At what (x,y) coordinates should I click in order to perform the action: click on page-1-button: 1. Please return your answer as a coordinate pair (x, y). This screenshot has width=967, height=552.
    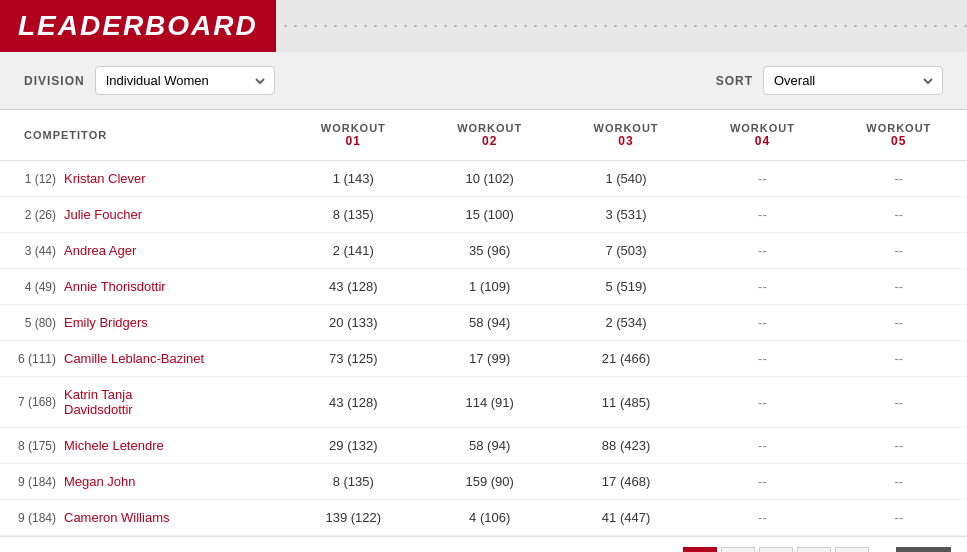
    Looking at the image, I should click on (700, 550).